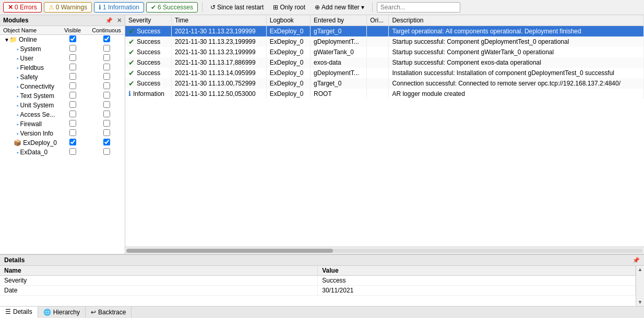 The width and height of the screenshot is (644, 318). Describe the element at coordinates (636, 261) in the screenshot. I see `details-pin-icon: 📌` at that location.